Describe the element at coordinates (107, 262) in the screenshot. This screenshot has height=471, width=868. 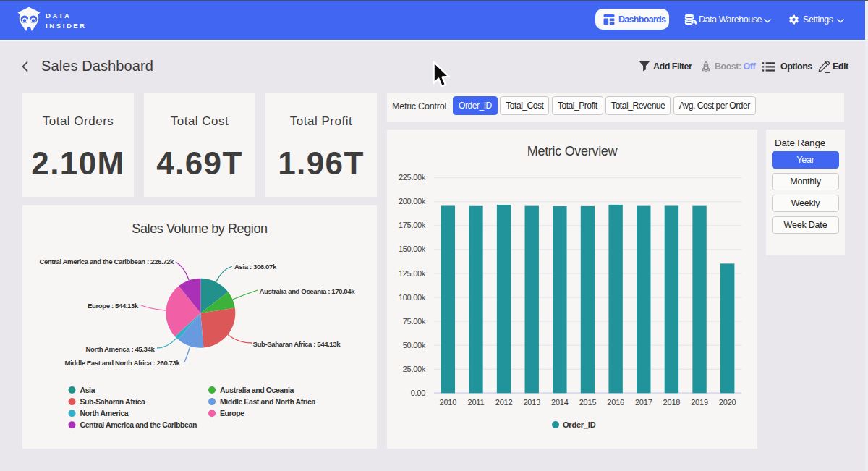
I see `svg-text:Central America and the Caribb: Central America and the Caribbean : 226.…` at that location.